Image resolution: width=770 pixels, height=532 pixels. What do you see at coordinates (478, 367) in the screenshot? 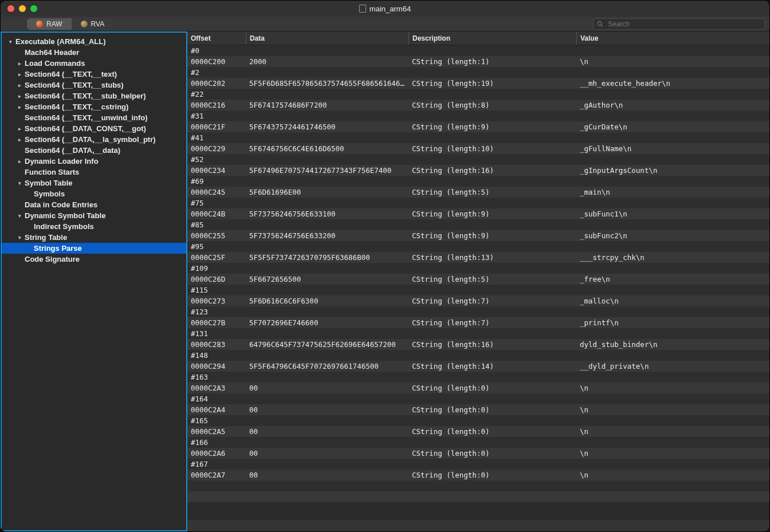
I see `table-row: 0000C2945F5F64796C645F7072697661746500CS…` at bounding box center [478, 367].